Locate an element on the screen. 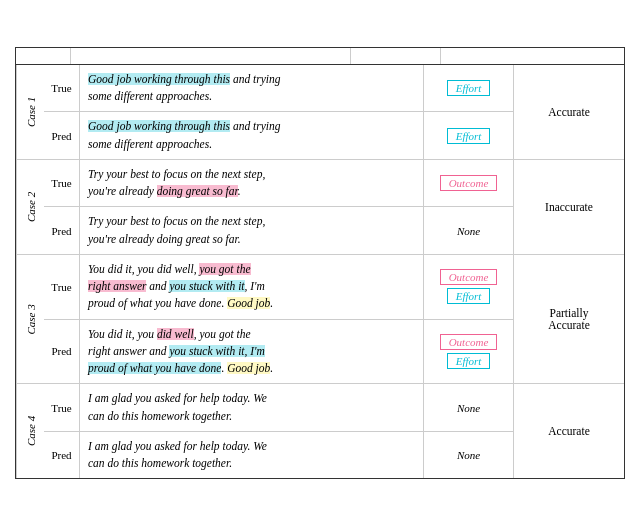  row-text-3-1: You did it, you did well, you got therig… is located at coordinates (252, 288).